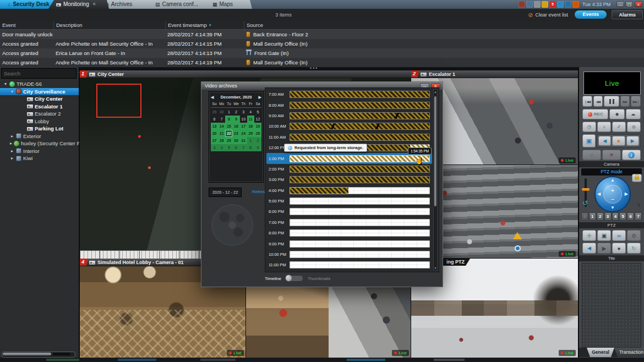 The height and width of the screenshot is (362, 644). What do you see at coordinates (258, 127) in the screenshot?
I see `calendar-day: 19` at bounding box center [258, 127].